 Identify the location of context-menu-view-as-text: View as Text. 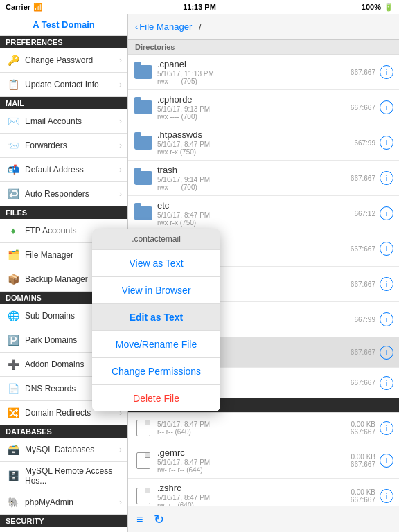
(157, 263).